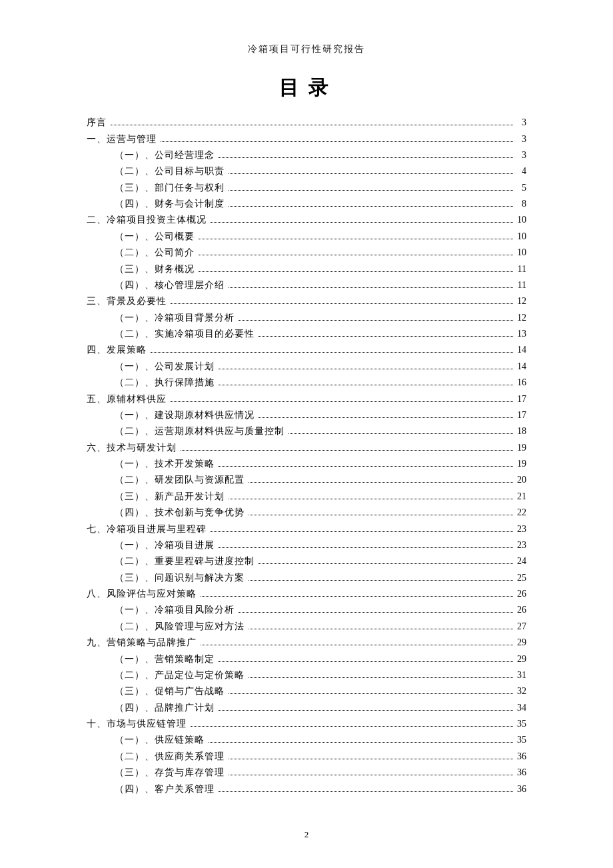  Describe the element at coordinates (306, 708) in the screenshot. I see `toc-entry: （四）、品牌推广计划34` at that location.